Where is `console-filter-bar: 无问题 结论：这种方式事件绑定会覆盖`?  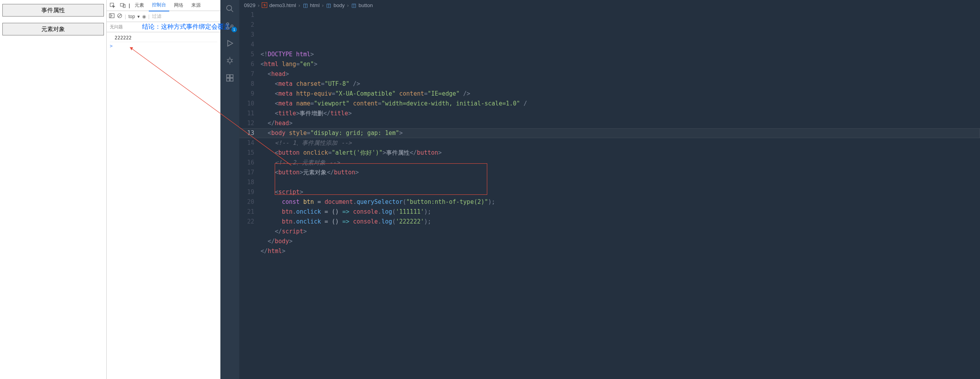 console-filter-bar: 无问题 结论：这种方式事件绑定会覆盖 is located at coordinates (164, 27).